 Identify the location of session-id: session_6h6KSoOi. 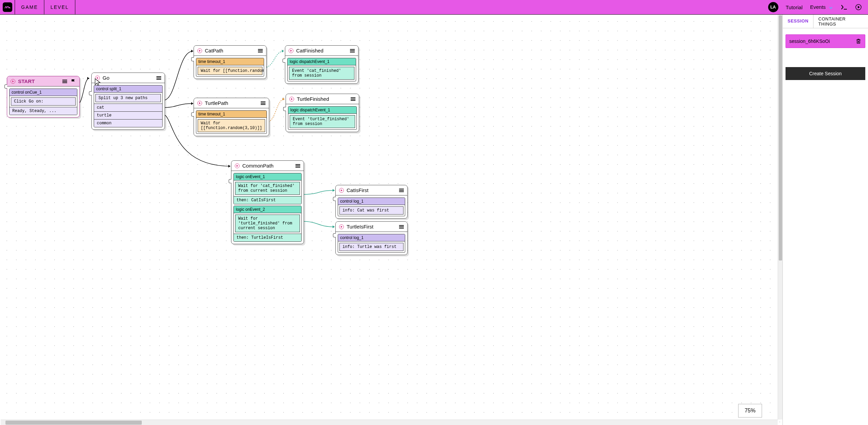
(810, 41).